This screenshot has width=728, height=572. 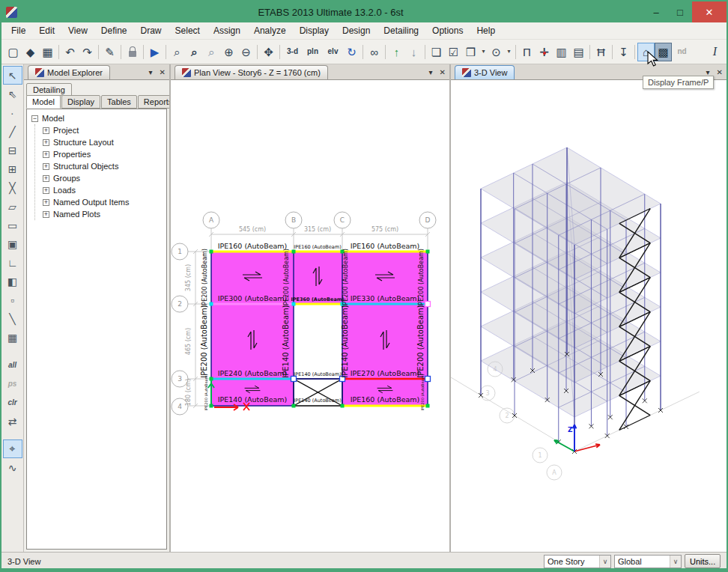 I want to click on collapse-icon, so click(x=34, y=118).